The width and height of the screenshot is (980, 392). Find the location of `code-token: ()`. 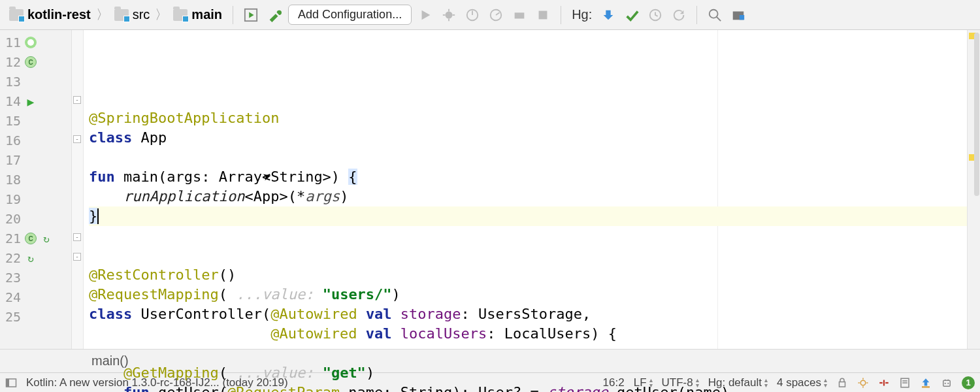

code-token: () is located at coordinates (227, 274).